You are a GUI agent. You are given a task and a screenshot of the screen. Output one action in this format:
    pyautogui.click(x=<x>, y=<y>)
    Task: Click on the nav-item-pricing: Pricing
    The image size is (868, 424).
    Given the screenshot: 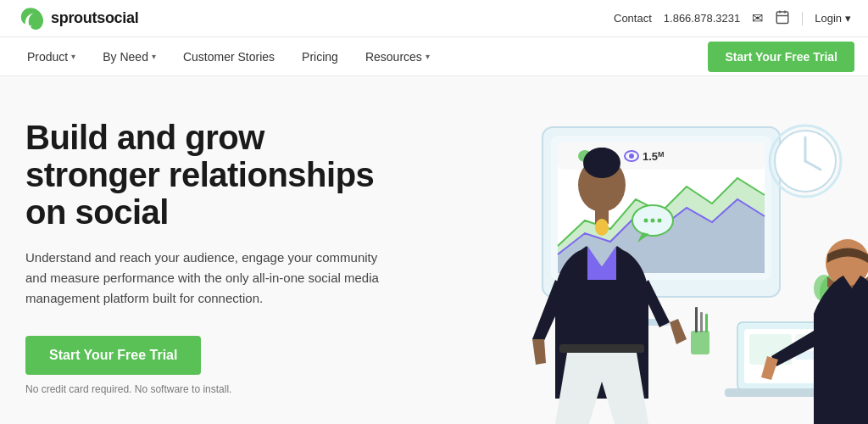 What is the action you would take?
    pyautogui.click(x=320, y=57)
    